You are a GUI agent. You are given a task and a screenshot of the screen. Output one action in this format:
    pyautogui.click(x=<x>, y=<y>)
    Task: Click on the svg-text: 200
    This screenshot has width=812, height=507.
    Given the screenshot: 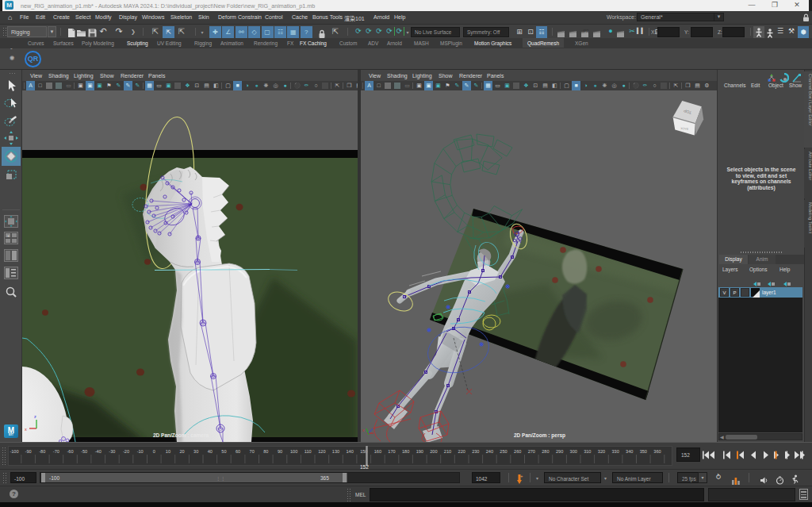 What is the action you would take?
    pyautogui.click(x=433, y=451)
    